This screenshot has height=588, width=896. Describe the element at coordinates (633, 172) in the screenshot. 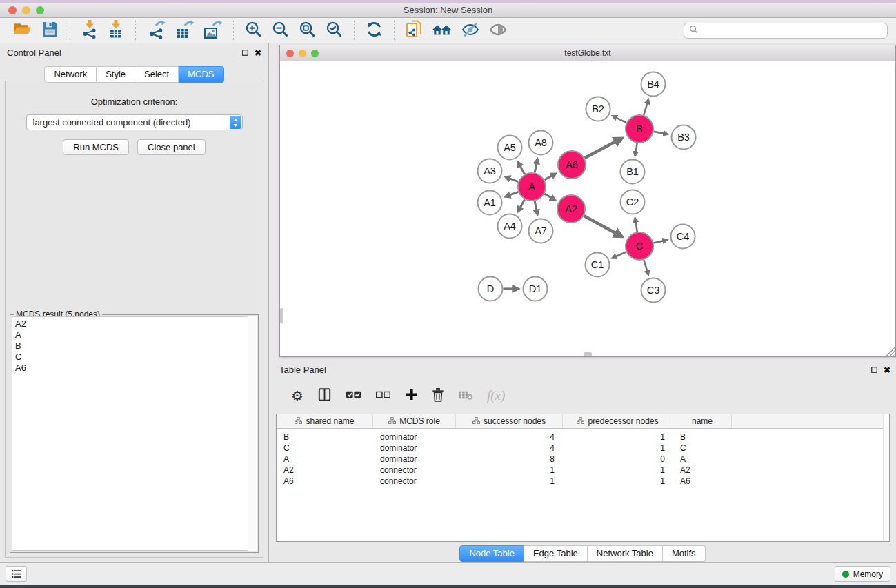

I see `node-B1: B1` at that location.